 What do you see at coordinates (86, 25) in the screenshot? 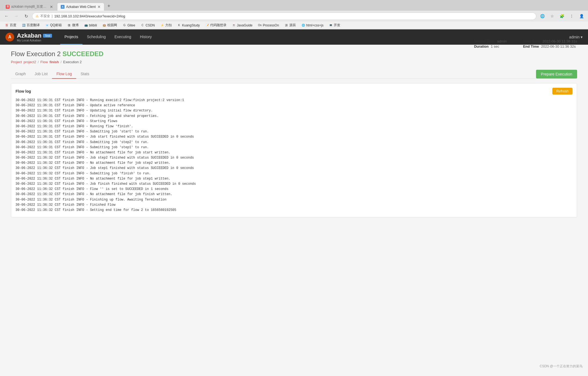
I see `bilibili-favicon: 📺` at bounding box center [86, 25].